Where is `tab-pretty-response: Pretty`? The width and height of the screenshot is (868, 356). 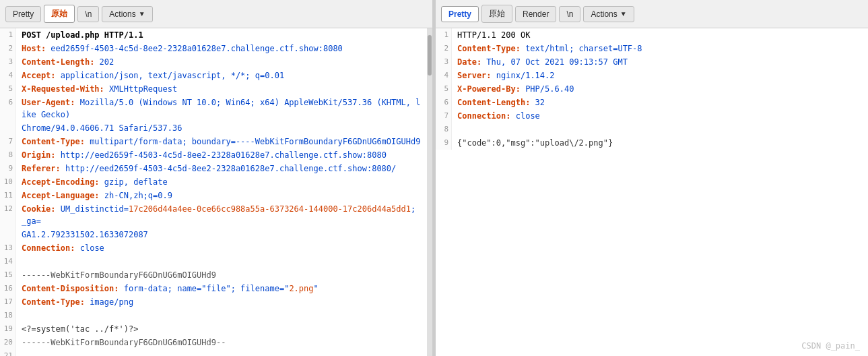
tab-pretty-response: Pretty is located at coordinates (460, 14).